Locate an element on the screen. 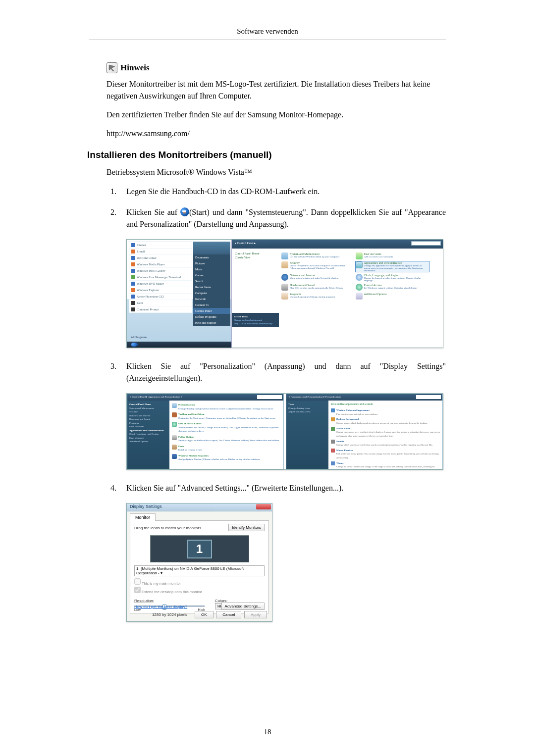 Image resolution: width=535 pixels, height=756 pixels. all-programs: All Programs is located at coordinates (139, 337).